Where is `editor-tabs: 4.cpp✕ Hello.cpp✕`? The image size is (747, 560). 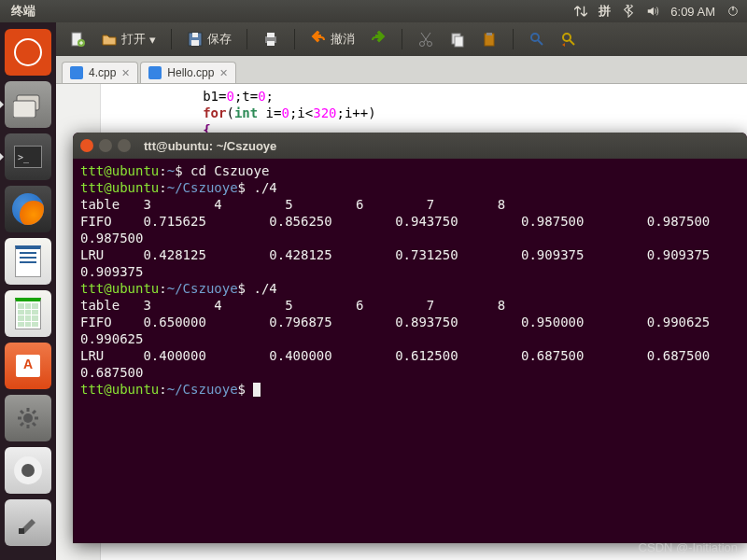
editor-tabs: 4.cpp✕ Hello.cpp✕ is located at coordinates (402, 70).